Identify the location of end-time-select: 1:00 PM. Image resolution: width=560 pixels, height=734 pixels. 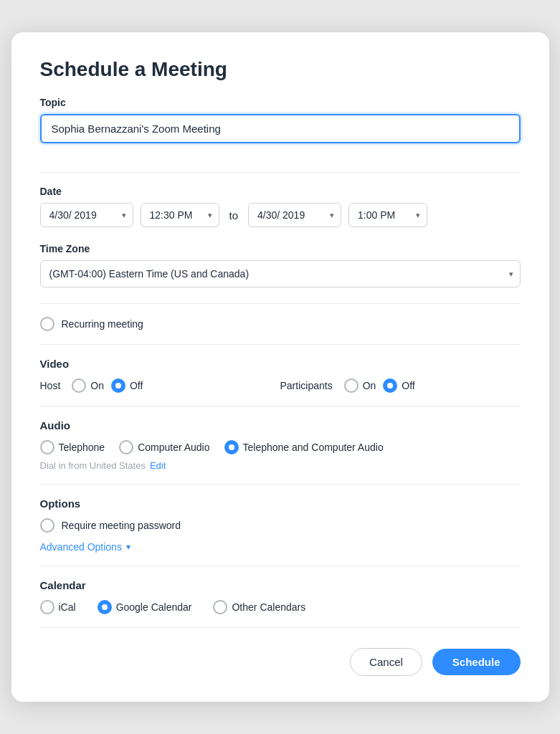
(388, 215).